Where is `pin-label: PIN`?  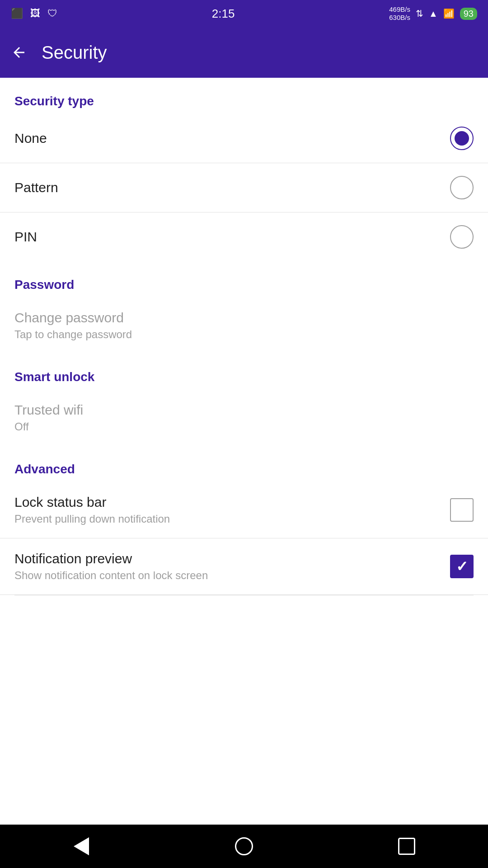
pin-label: PIN is located at coordinates (26, 237).